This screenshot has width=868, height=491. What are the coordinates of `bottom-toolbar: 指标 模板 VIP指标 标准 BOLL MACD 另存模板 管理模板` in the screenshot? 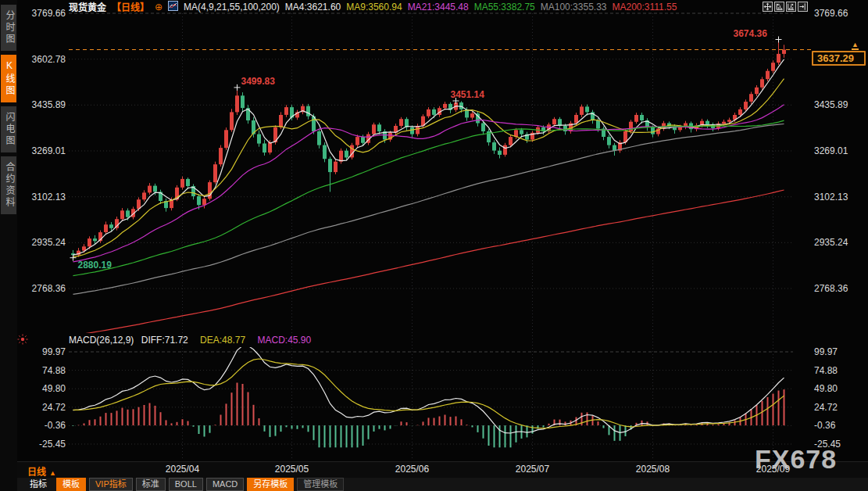 It's located at (442, 485).